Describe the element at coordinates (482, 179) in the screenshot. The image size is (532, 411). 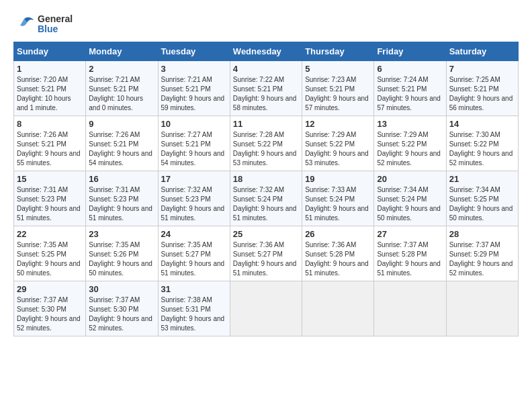
I see `day-number: 21` at that location.